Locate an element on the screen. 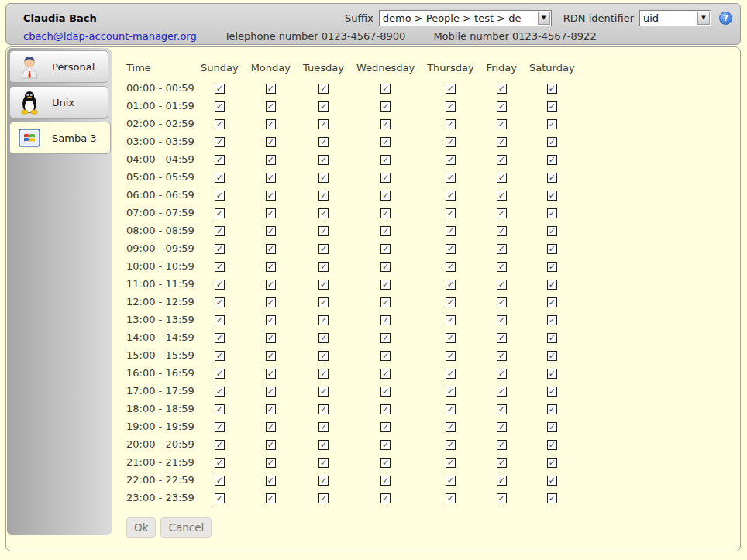 The width and height of the screenshot is (747, 560). rdn-identifier-select: uid ▼ is located at coordinates (676, 19).